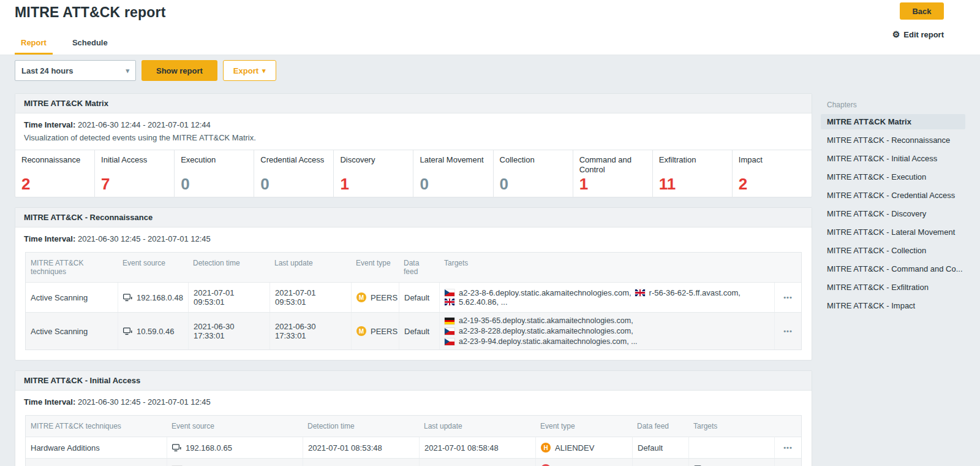 The image size is (980, 466). I want to click on tactic-count: 7, so click(135, 184).